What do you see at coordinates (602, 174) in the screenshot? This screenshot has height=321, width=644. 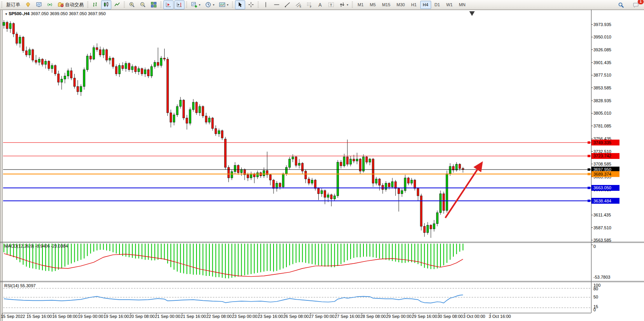 I see `price-line-badge-label: 3689.374` at bounding box center [602, 174].